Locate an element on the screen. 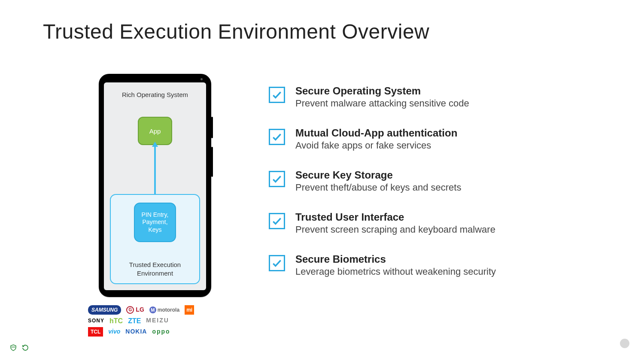  feature-item: Trusted User Interface Prevent screen sc… is located at coordinates (444, 223).